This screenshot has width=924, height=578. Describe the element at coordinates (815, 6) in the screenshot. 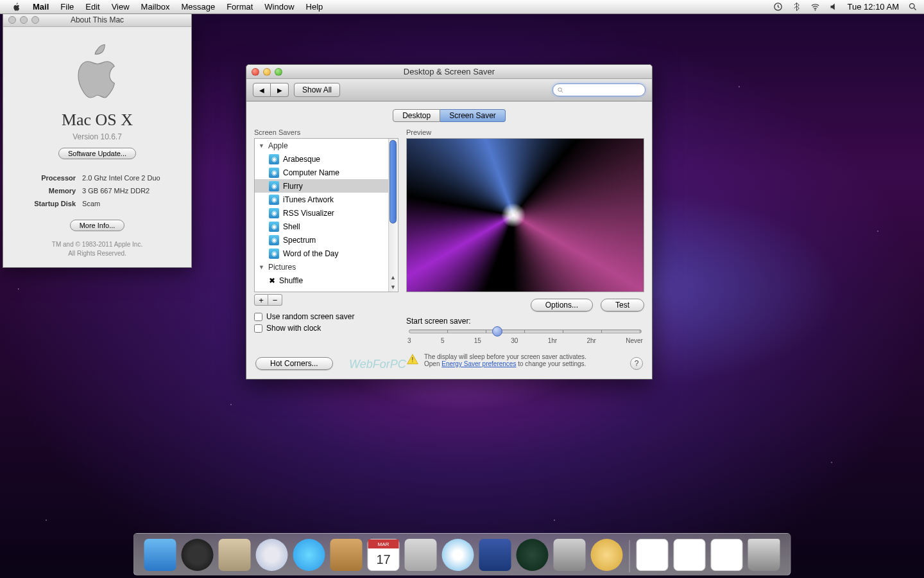

I see `wifi-icon` at that location.